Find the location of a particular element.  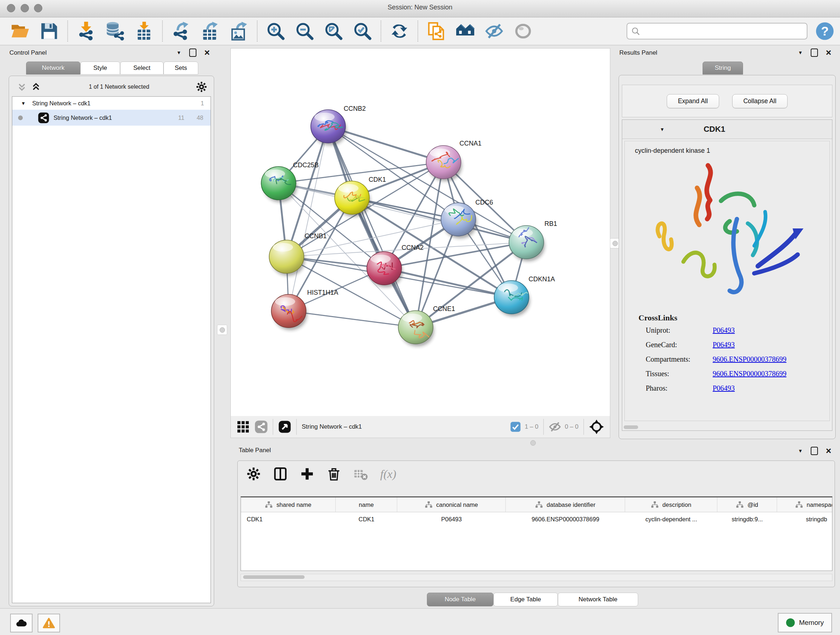

collapse-all-button: Collapse All is located at coordinates (760, 101).